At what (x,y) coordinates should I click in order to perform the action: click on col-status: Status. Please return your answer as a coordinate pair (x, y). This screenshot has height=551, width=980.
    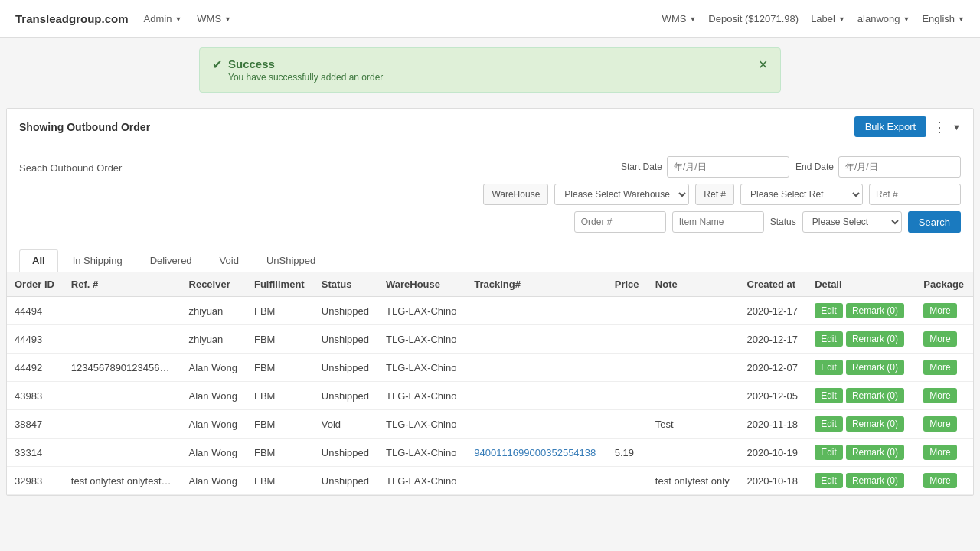
    Looking at the image, I should click on (346, 285).